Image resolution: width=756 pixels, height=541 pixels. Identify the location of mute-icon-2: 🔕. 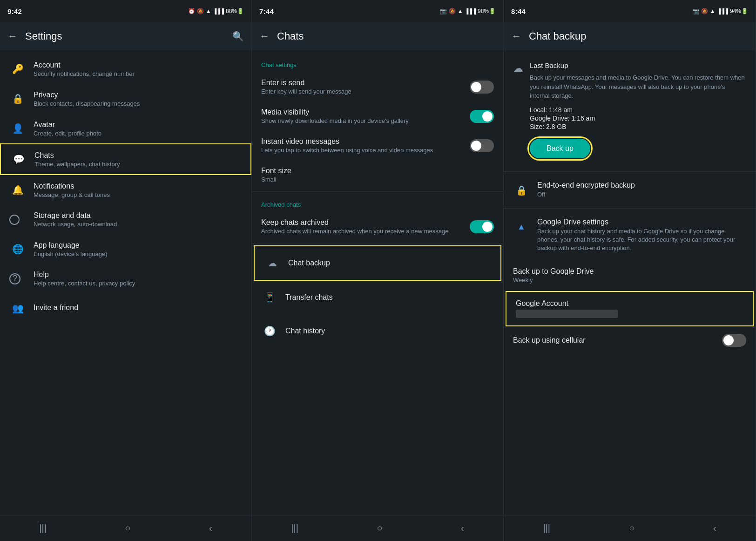
(452, 11).